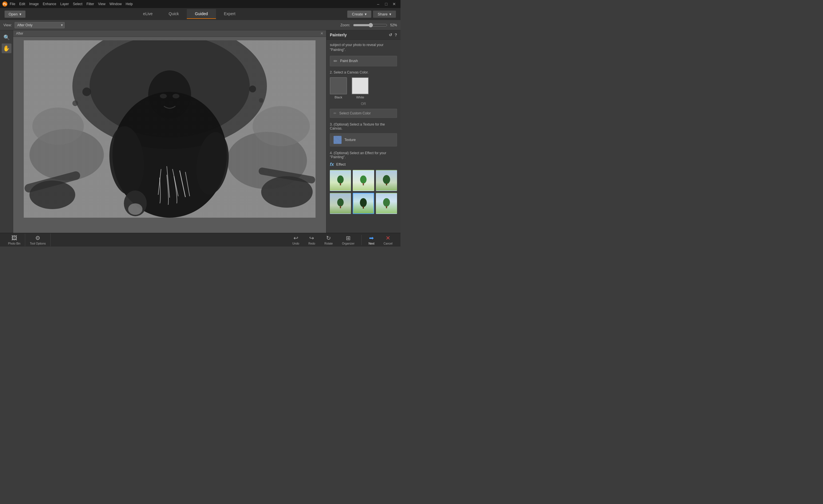  What do you see at coordinates (363, 132) in the screenshot?
I see `right-panel: Painterly ↺ ? subject of your photo to r…` at bounding box center [363, 132].